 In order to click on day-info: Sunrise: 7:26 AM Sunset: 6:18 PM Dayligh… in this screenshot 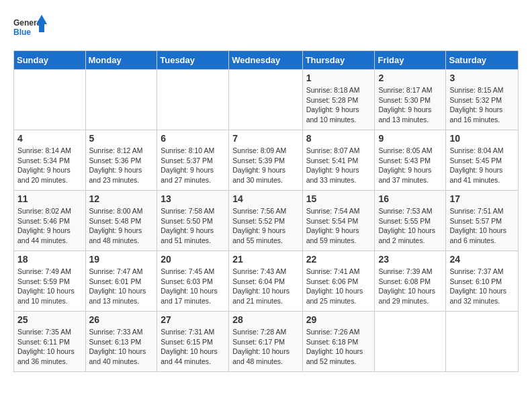, I will do `click(339, 347)`.